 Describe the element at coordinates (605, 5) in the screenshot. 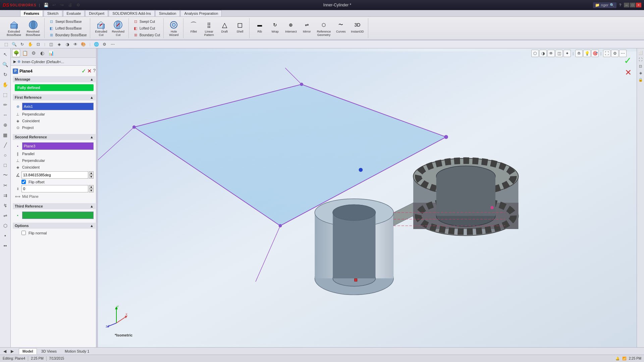

I see `search-box: 📁 nger 🔍` at that location.